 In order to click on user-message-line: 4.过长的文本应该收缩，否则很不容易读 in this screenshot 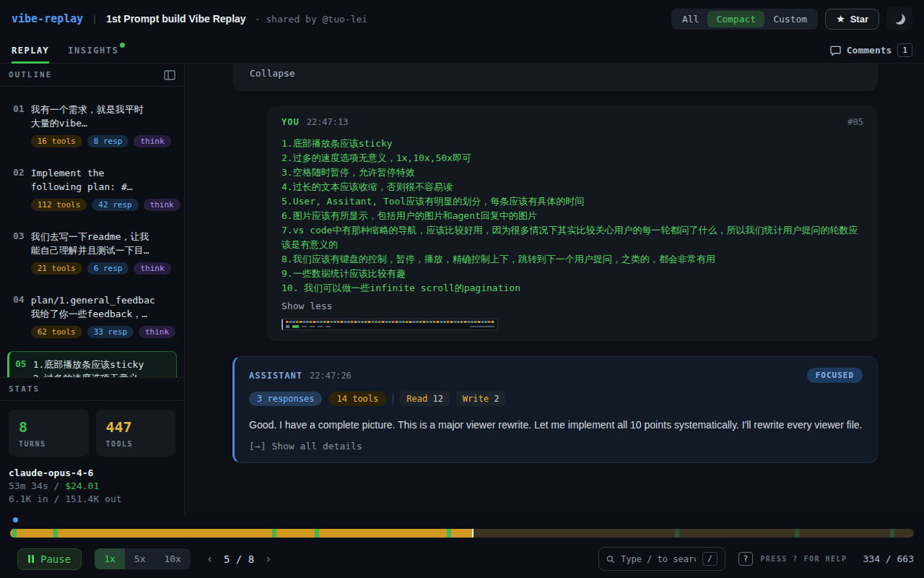, I will do `click(572, 187)`.